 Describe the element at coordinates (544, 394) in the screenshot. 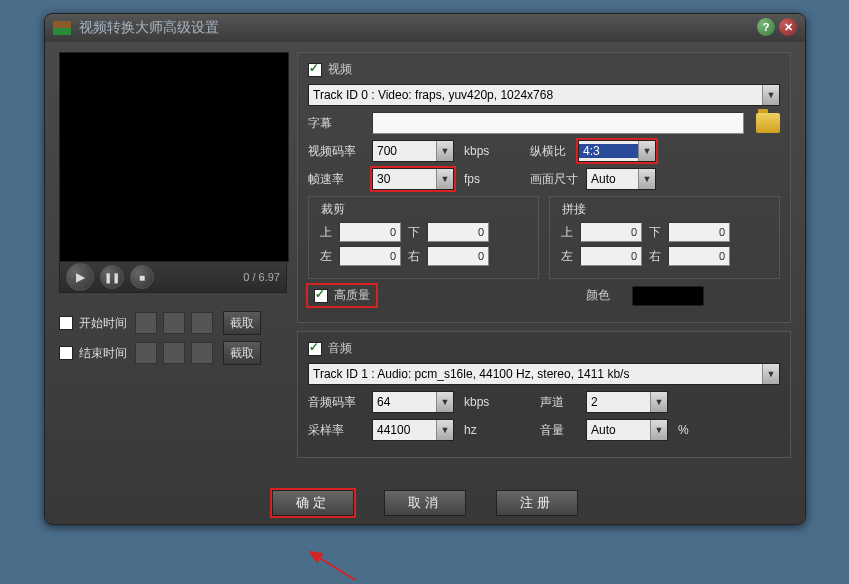

I see `audio-panel: 音频 Track ID 1 : Audio: pcm_s16le, 44100 …` at that location.